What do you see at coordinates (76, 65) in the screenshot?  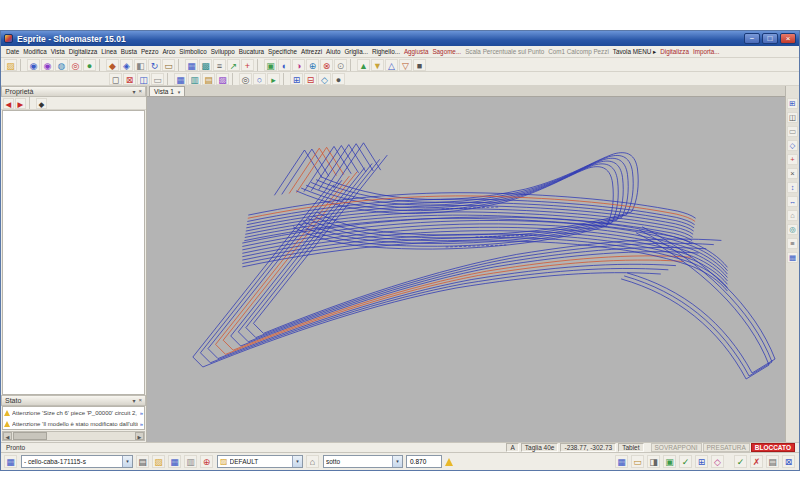 I see `target-icon: ◎` at bounding box center [76, 65].